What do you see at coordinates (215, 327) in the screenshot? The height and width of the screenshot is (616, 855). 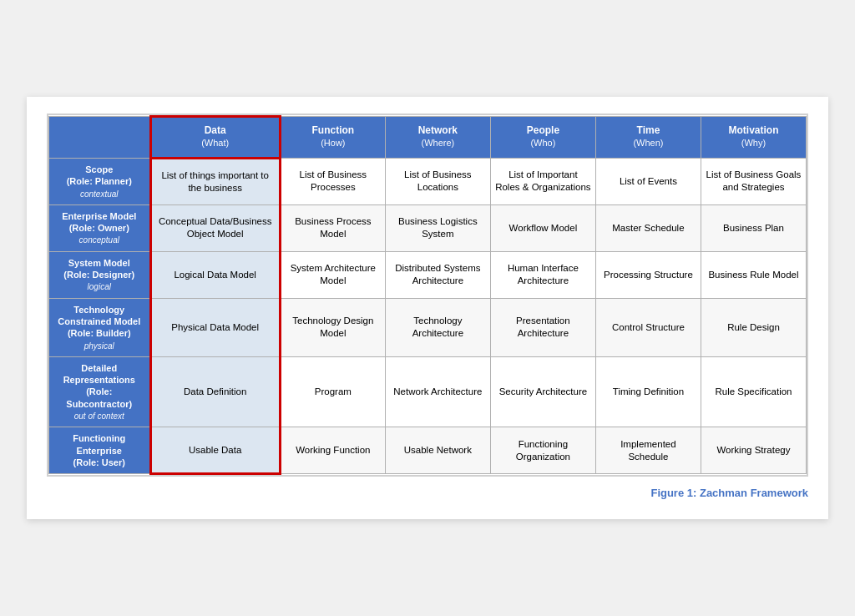 I see `cell-data-3: Physical Data Model` at bounding box center [215, 327].